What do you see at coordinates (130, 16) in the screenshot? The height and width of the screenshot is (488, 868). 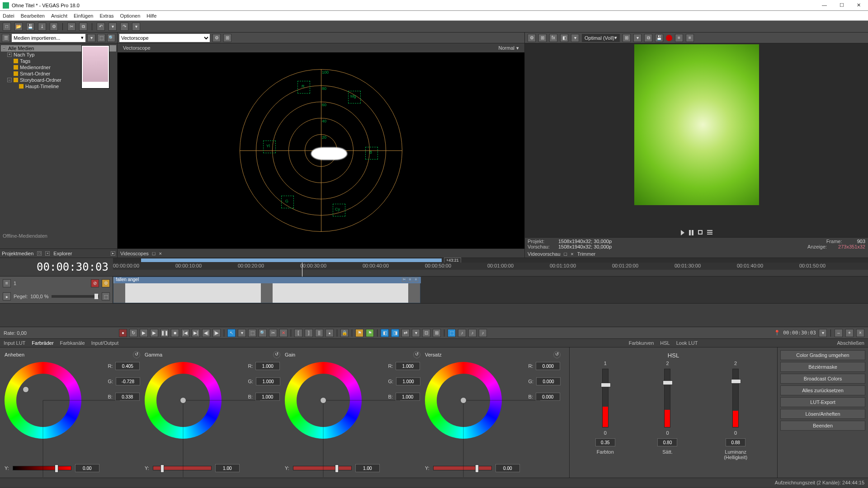 I see `menu-optionen: Optionen` at bounding box center [130, 16].